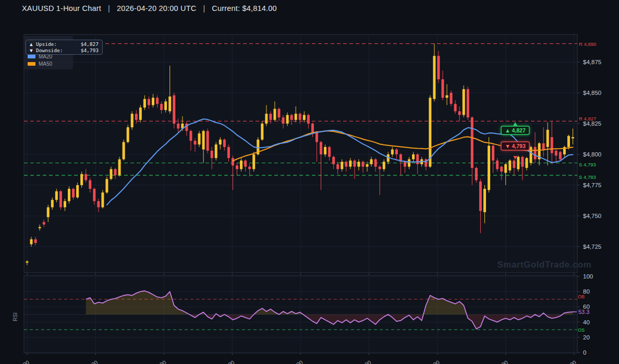 Image resolution: width=619 pixels, height=364 pixels. What do you see at coordinates (587, 165) in the screenshot?
I see `level-label-s4793: S 4,793` at bounding box center [587, 165].